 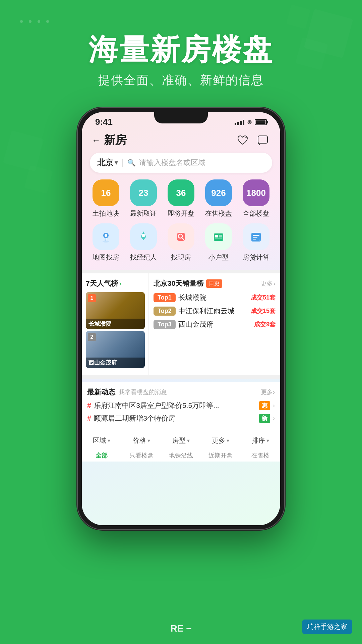 I want to click on phone-notch, so click(x=181, y=118).